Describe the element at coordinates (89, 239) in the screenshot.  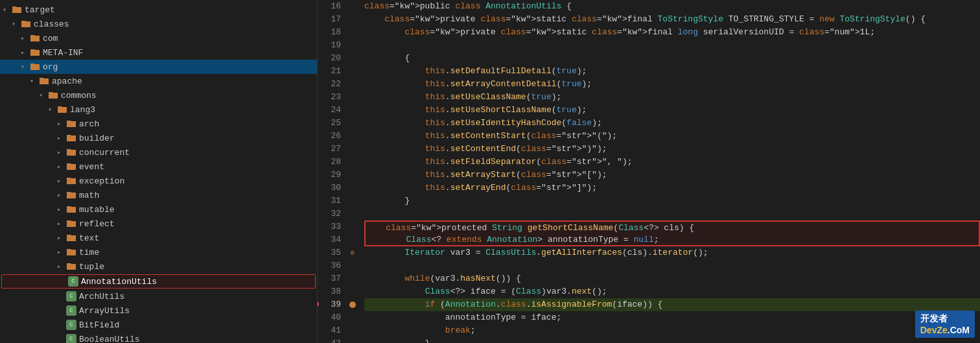
I see `tree-item-label: text` at that location.